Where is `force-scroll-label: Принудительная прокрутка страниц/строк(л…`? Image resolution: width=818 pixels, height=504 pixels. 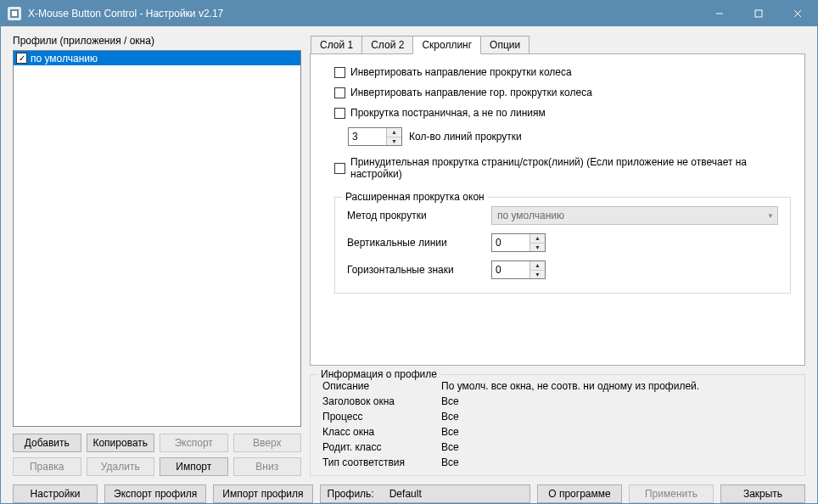 force-scroll-label: Принудительная прокрутка страниц/строк(л… is located at coordinates (570, 168).